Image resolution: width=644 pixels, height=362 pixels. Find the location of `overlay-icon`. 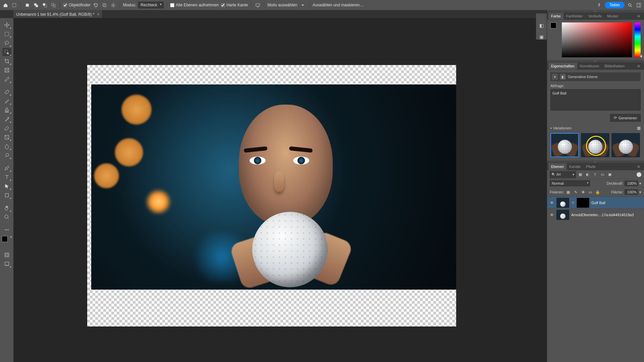

overlay-icon is located at coordinates (105, 5).